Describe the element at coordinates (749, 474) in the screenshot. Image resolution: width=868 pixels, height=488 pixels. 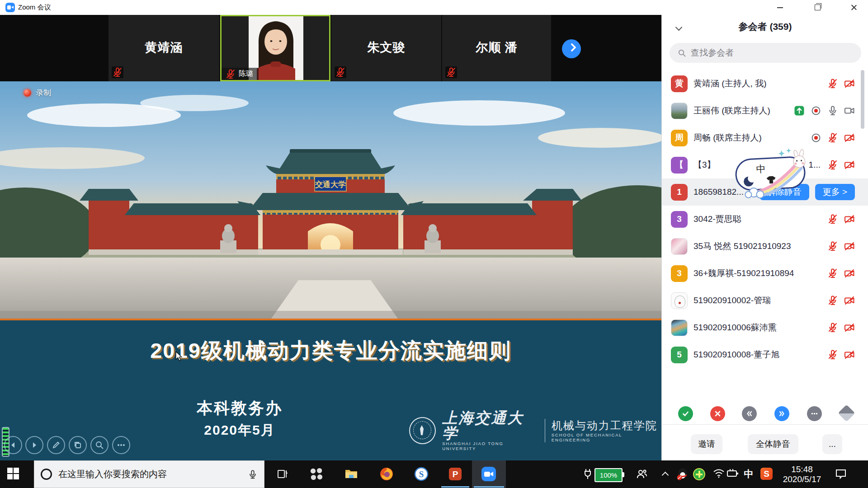
I see `ime-language-indicator: 中` at that location.